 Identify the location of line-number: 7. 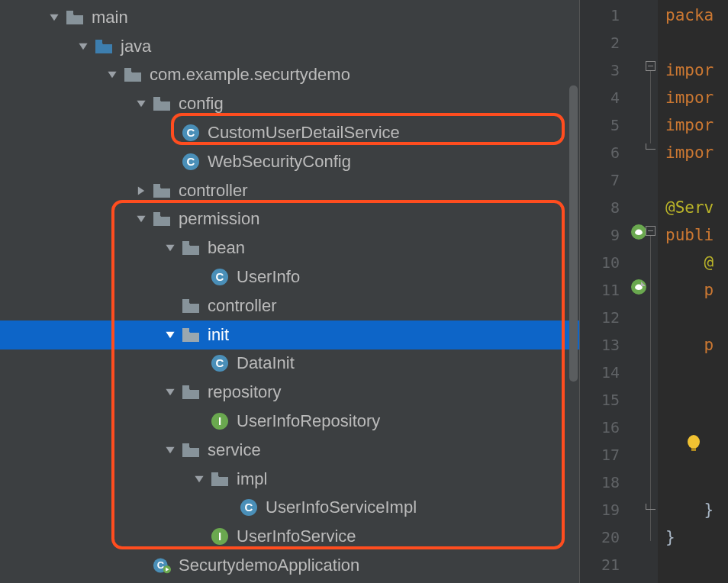
(615, 180).